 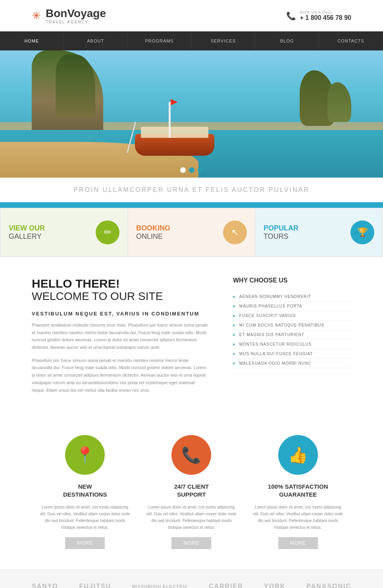 I want to click on support-title: 24/7 CLIENTSUPPORT, so click(x=191, y=490).